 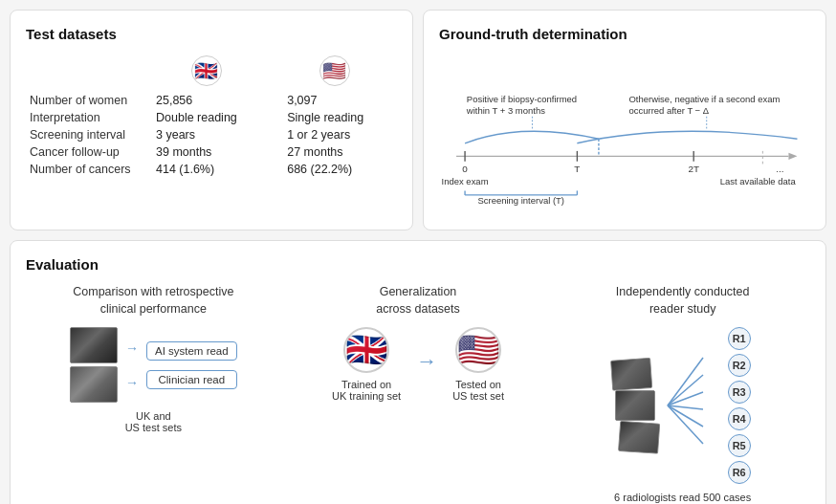 What do you see at coordinates (94, 365) in the screenshot?
I see `mri-stack` at bounding box center [94, 365].